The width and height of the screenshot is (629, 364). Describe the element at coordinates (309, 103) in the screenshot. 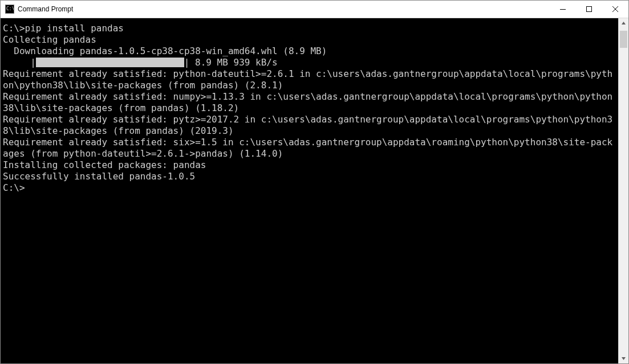

I see `terminal-line: Requirement already satisfied: numpy>=1.…` at that location.